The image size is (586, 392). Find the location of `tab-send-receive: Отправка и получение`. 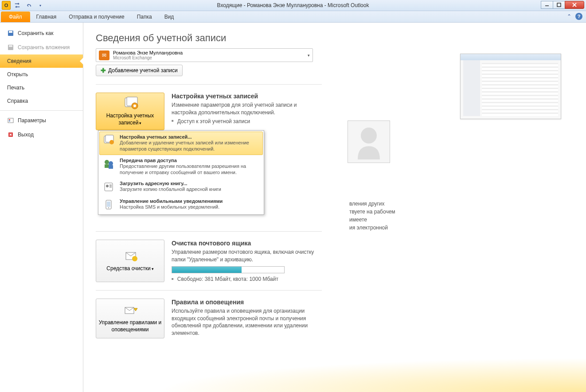

tab-send-receive: Отправка и получение is located at coordinates (97, 17).